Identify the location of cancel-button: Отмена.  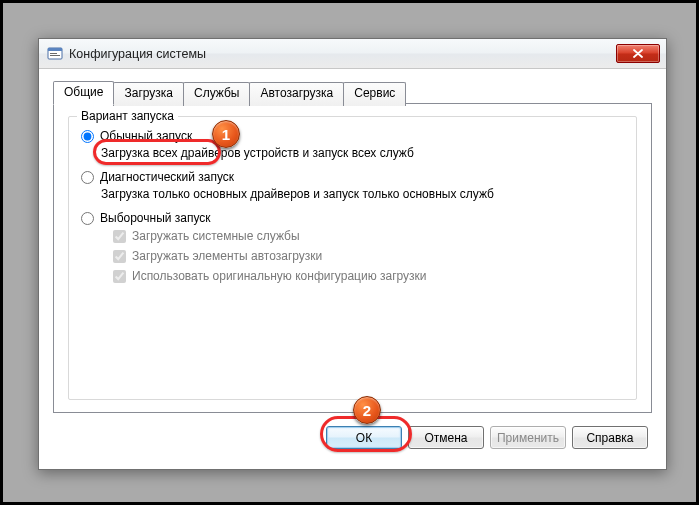
(446, 438).